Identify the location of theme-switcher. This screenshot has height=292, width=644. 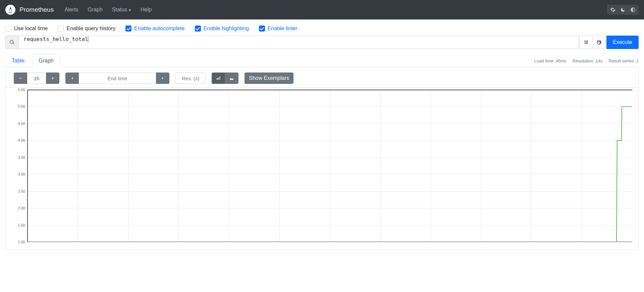
(623, 10).